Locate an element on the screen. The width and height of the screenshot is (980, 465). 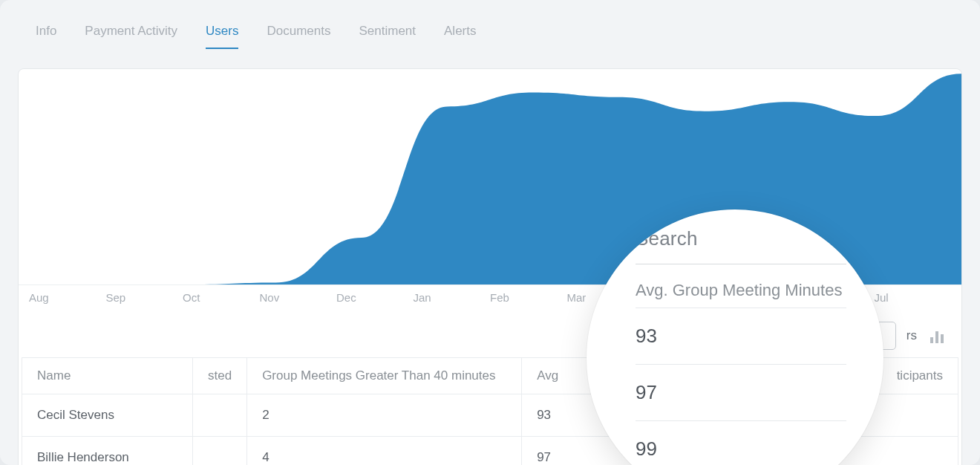
x-tick: Nov is located at coordinates (298, 297).